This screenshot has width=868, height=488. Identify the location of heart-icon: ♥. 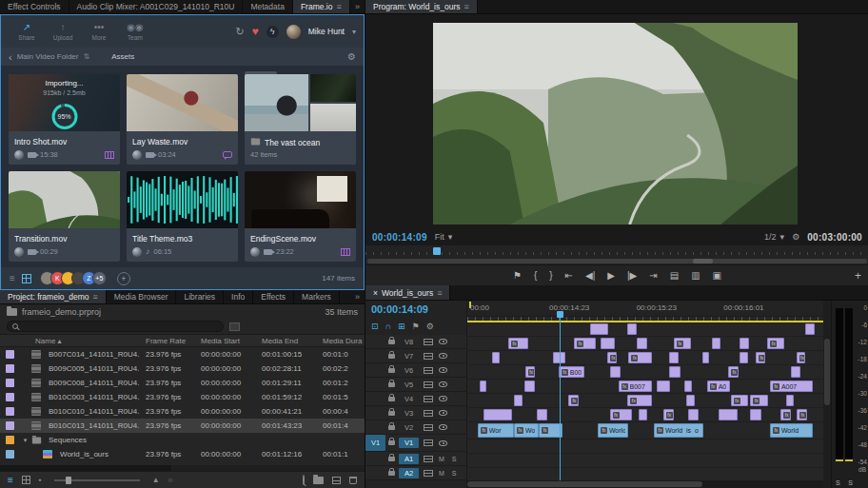
(255, 31).